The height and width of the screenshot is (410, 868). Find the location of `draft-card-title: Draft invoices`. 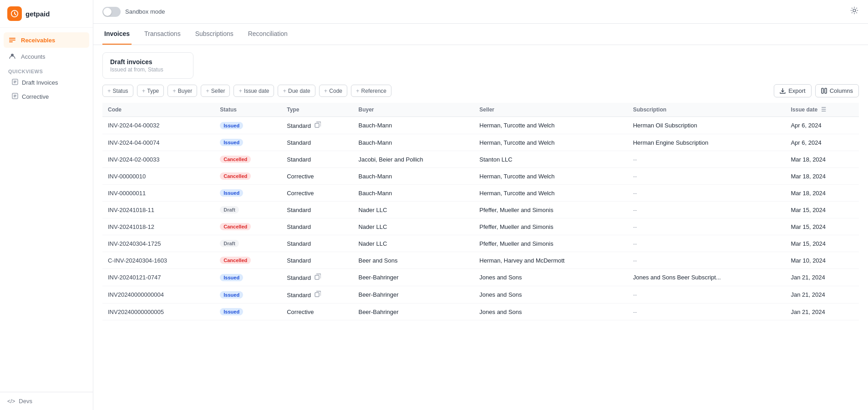

draft-card-title: Draft invoices is located at coordinates (148, 62).